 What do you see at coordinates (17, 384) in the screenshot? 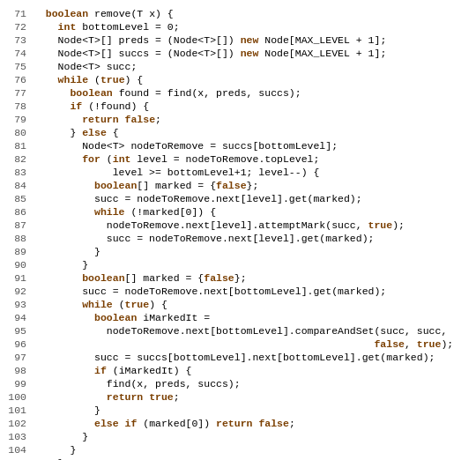
I see `line-number: 99` at bounding box center [17, 384].